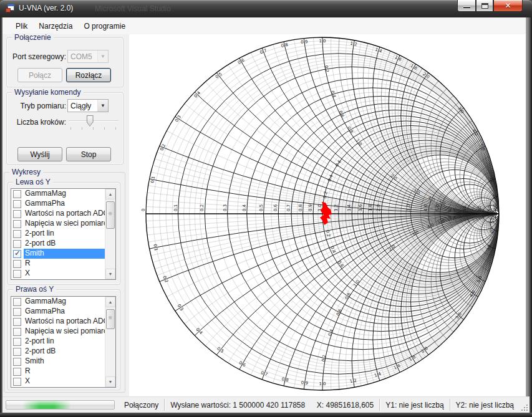  I want to click on right-axis-listbox: GammaMagGammaPhaWartości na portach ADCN…, so click(64, 342).